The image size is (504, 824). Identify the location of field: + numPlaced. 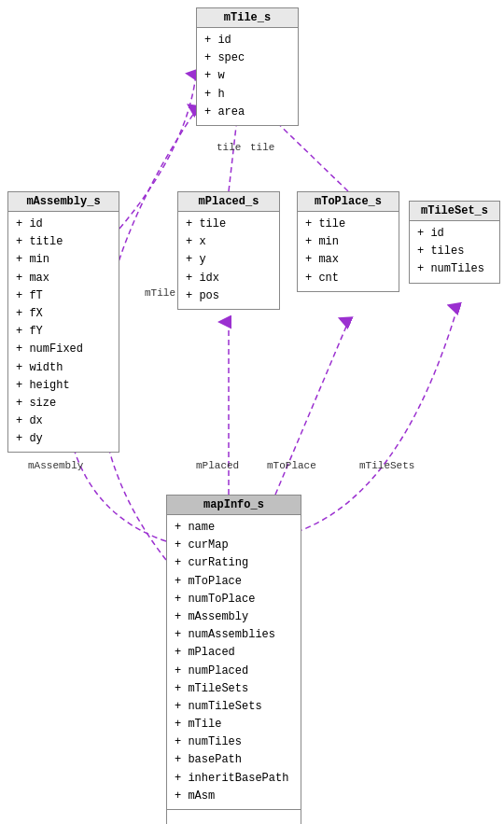
(233, 672).